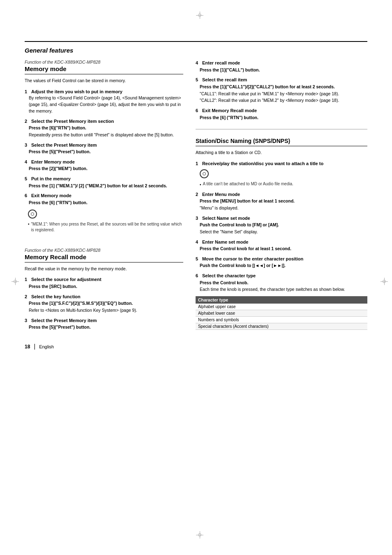 This screenshot has width=392, height=555. Describe the element at coordinates (281, 114) in the screenshot. I see `recall-right-step-6: 6 Exit Memory Recall mode Press the [6] …` at that location.